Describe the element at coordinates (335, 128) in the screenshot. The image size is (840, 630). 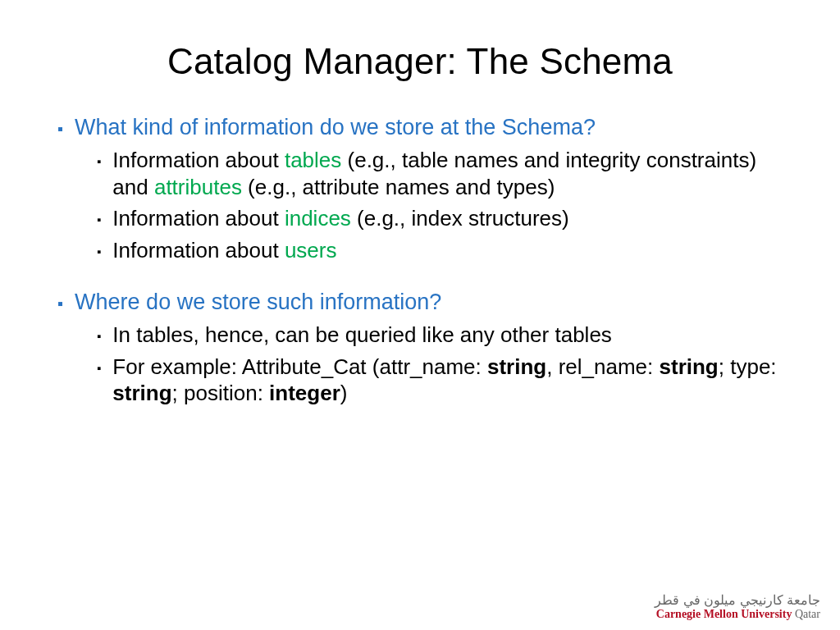
I see `question-1-text: What kind of information do we store at …` at that location.